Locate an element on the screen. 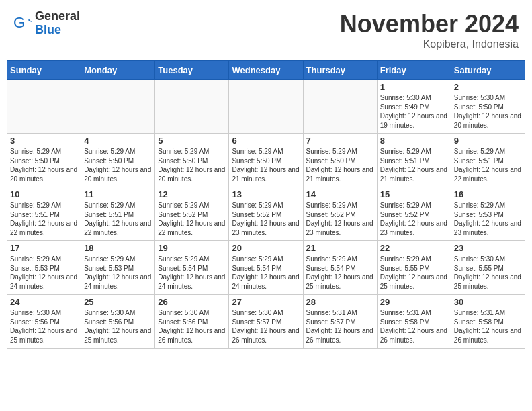 This screenshot has width=532, height=411. calendar-cell: 3Sunrise: 5:29 AM Sunset: 5:50 PM Daylig… is located at coordinates (44, 161).